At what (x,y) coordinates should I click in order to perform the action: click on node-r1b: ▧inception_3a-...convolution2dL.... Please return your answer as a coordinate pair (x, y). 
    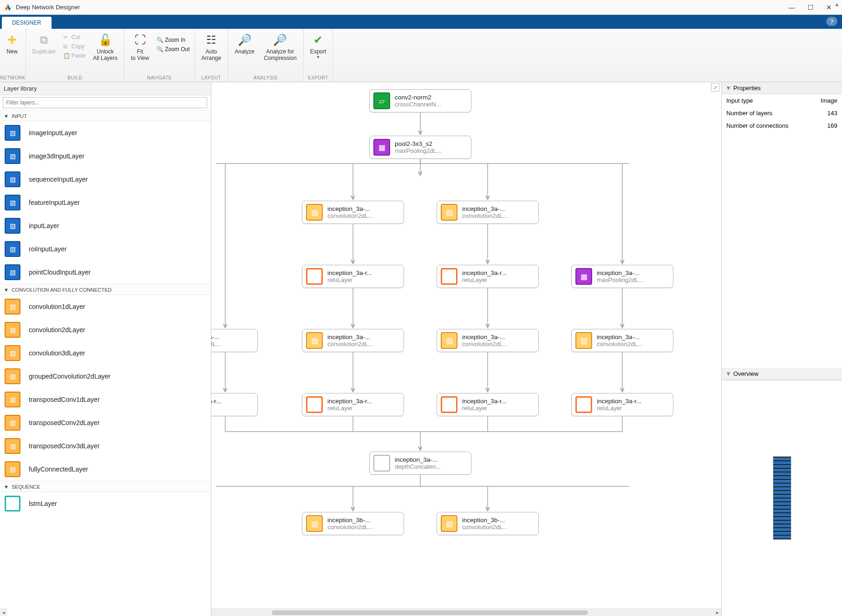
    Looking at the image, I should click on (488, 212).